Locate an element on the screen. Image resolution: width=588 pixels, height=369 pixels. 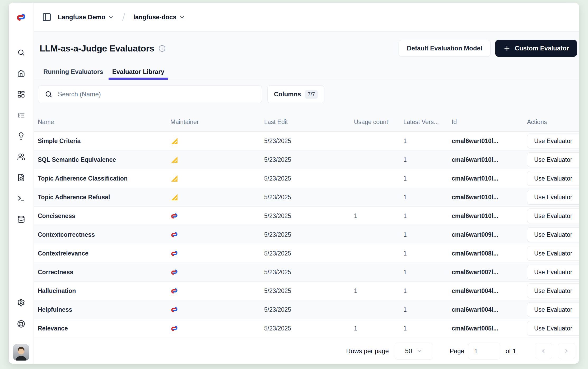
table-row: Topic Adherence Classification 5/23/2025… is located at coordinates (306, 178).